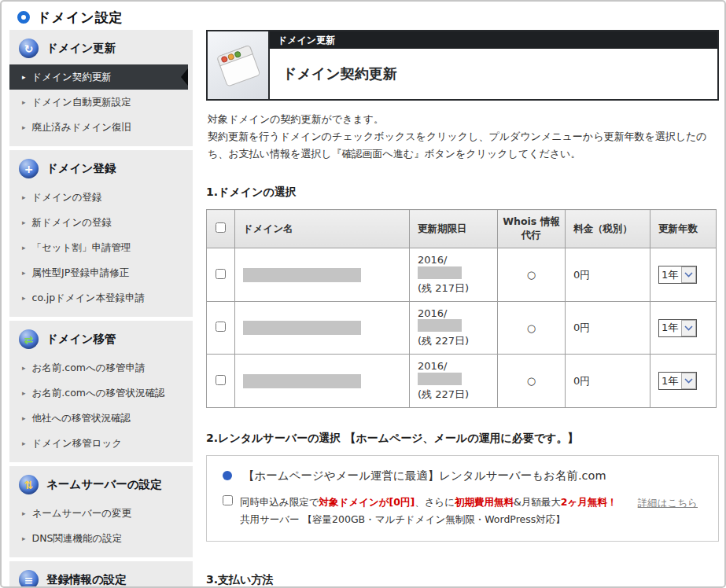 This screenshot has height=588, width=726. I want to click on sidebar-item-domain-contract-renewal: ▸ ドメイン契約更新, so click(99, 77).